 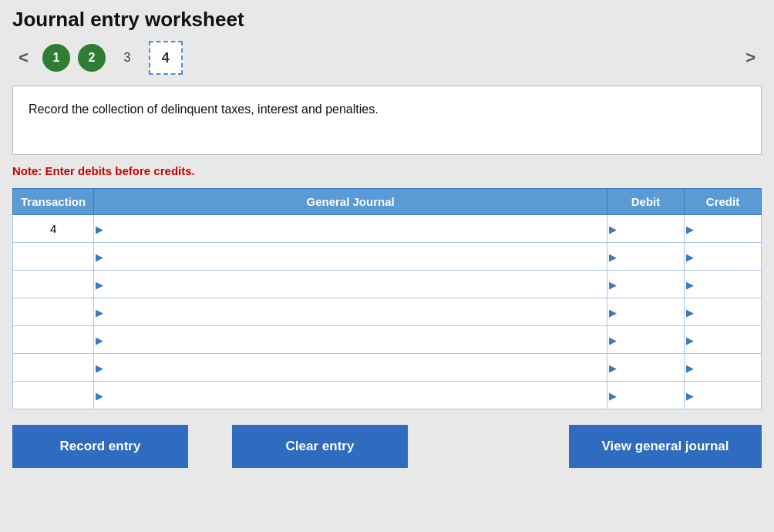 I want to click on note-text: Note: Enter debits before credits., so click(x=387, y=171).